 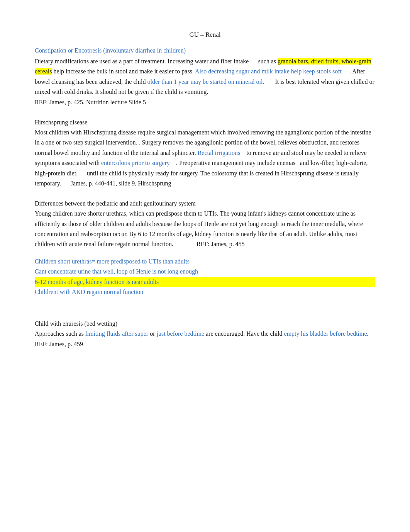 What do you see at coordinates (205, 35) in the screenshot?
I see `page-title: GU – Renal` at bounding box center [205, 35].